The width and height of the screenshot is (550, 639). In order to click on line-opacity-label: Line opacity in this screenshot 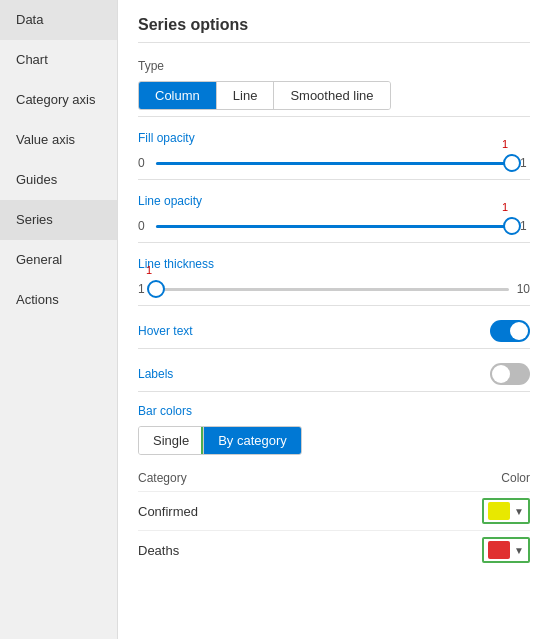, I will do `click(334, 201)`.